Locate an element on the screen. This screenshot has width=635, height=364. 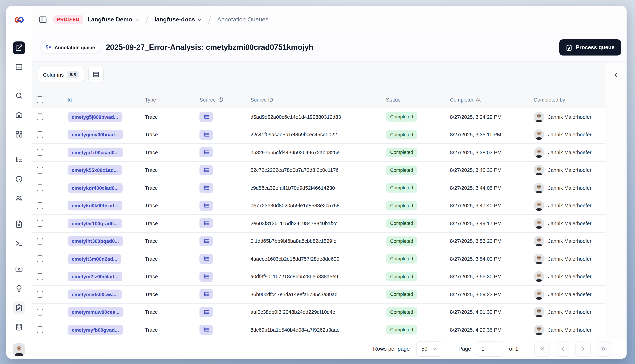
row-source-id: 22c41f09acae5b1ef859bcec45ce0022 is located at coordinates (294, 135).